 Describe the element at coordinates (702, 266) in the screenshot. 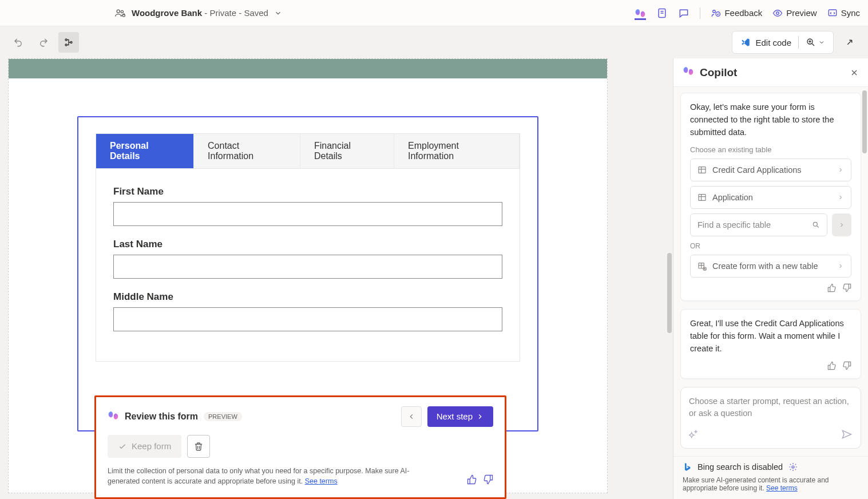

I see `new-table-icon` at that location.